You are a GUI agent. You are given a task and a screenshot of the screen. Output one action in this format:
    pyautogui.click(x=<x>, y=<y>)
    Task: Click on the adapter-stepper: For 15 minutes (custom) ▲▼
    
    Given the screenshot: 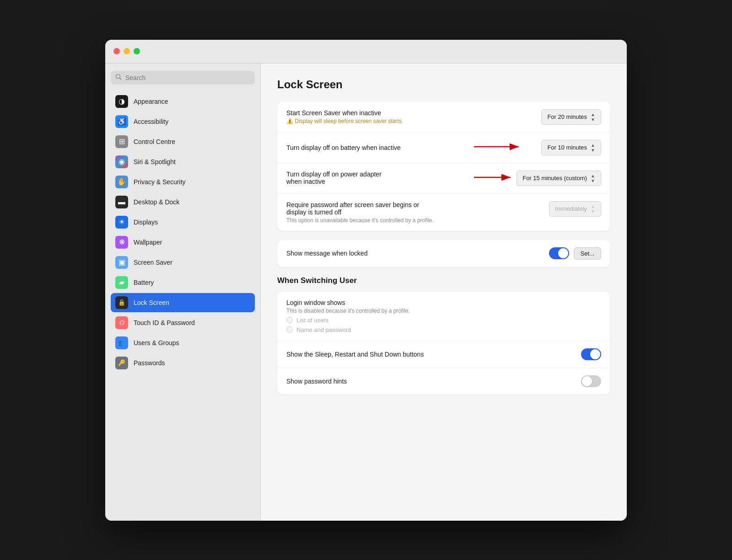 What is the action you would take?
    pyautogui.click(x=559, y=178)
    